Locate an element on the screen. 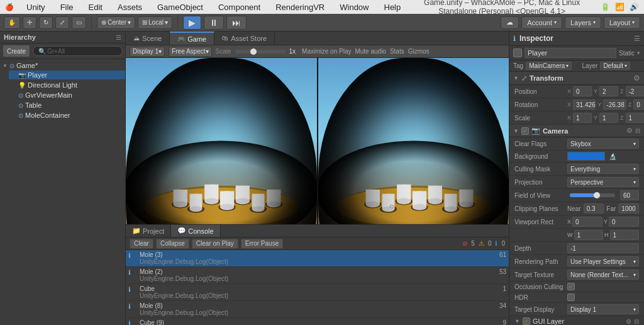  tag-dropdown: MainCamera ▾ is located at coordinates (548, 66).